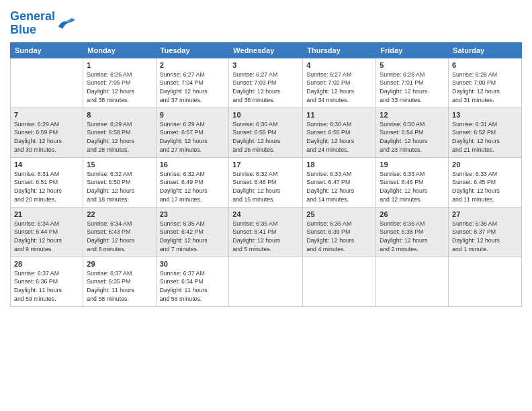  I want to click on day-info: Sunrise: 6:34 AMSunset: 6:43 PMDaylight:…, so click(120, 236).